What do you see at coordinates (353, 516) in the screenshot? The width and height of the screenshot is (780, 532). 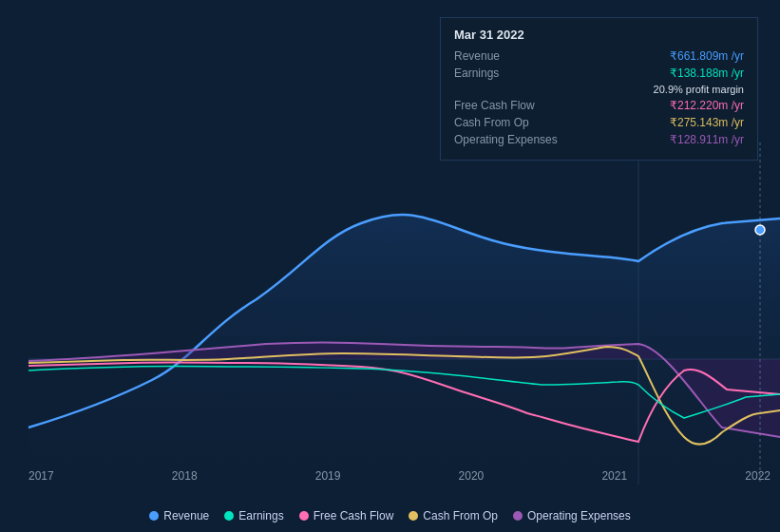 I see `legend-freecash-label: Free Cash Flow` at bounding box center [353, 516].